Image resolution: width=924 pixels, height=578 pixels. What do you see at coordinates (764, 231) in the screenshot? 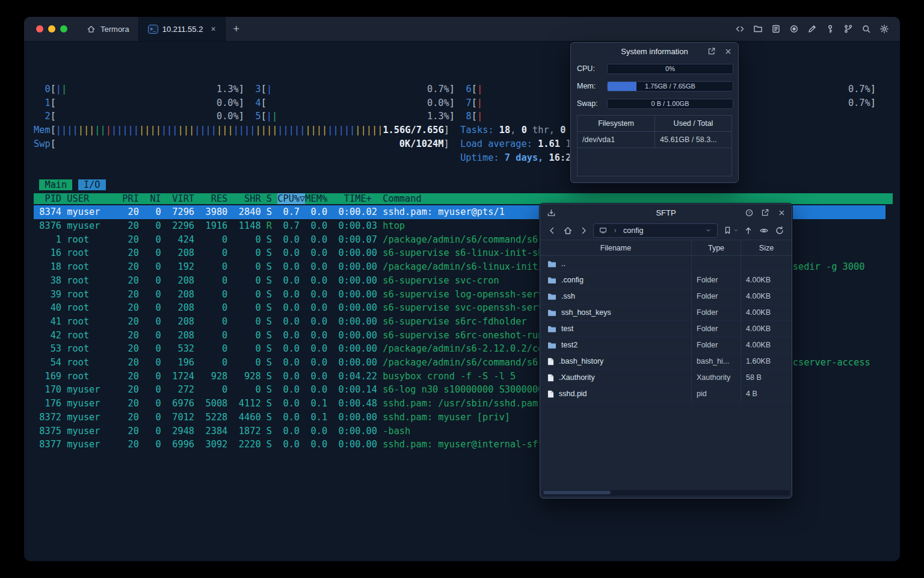
I see `show-hidden-icon` at bounding box center [764, 231].